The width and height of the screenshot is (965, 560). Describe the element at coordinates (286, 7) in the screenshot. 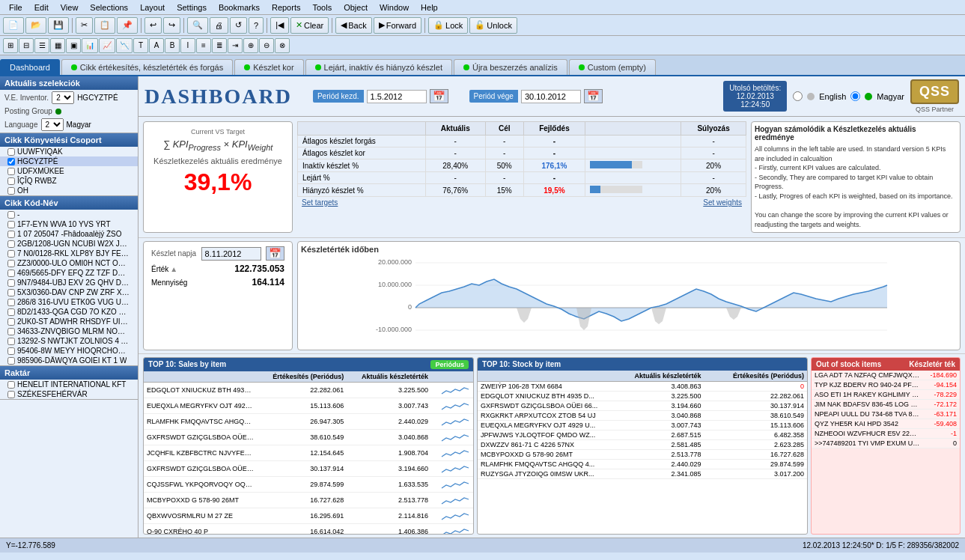

I see `menu-reports: Reports` at that location.